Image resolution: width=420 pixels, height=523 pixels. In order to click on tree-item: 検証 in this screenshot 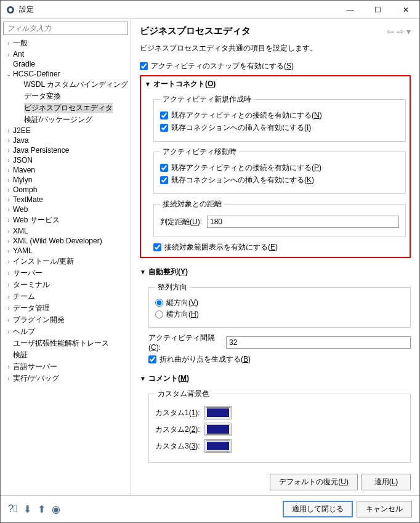, I will do `click(65, 355)`.